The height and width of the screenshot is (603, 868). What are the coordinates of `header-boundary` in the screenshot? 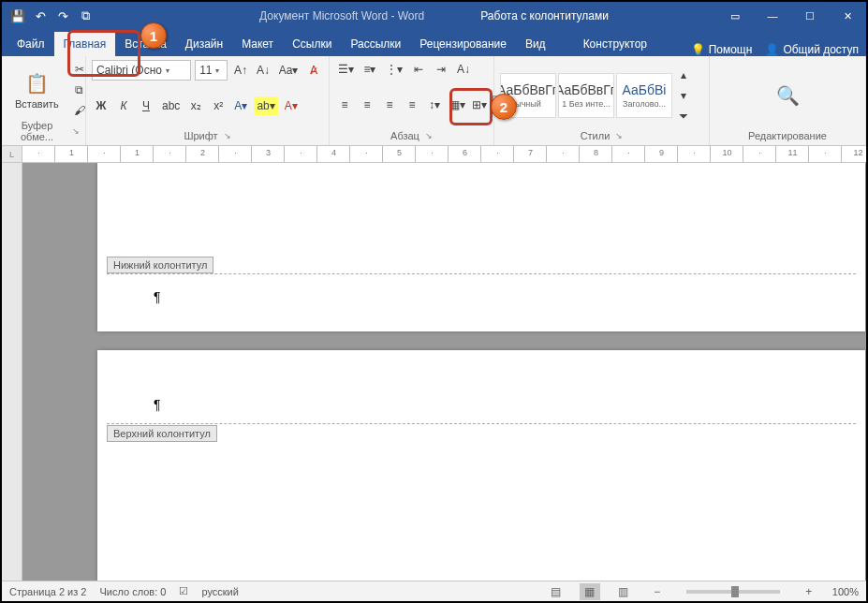 It's located at (481, 423).